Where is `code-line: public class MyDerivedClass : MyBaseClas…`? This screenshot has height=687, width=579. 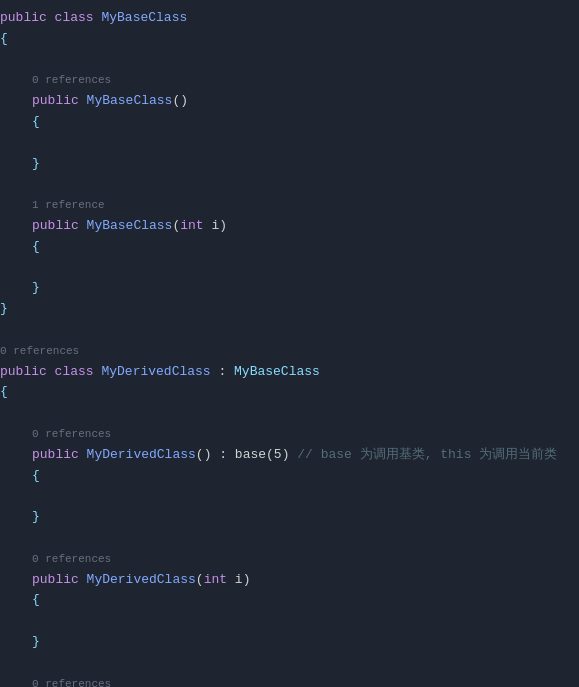 code-line: public class MyDerivedClass : MyBaseClas… is located at coordinates (290, 372).